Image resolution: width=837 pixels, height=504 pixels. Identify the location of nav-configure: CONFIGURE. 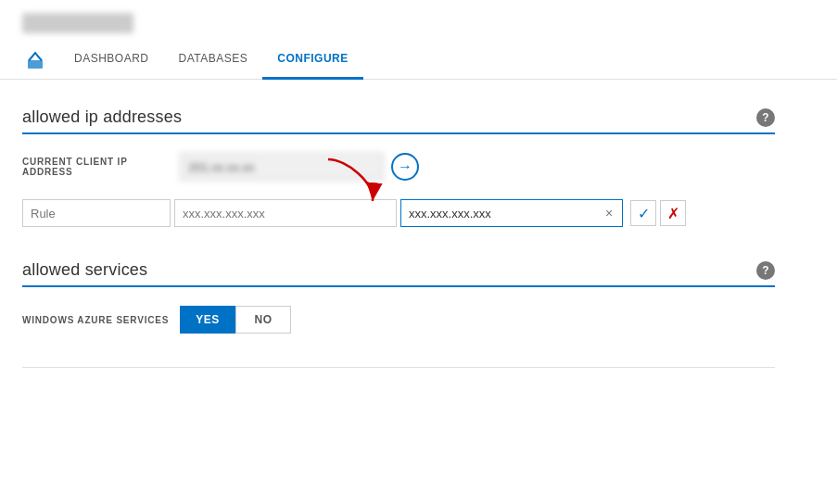
(313, 60).